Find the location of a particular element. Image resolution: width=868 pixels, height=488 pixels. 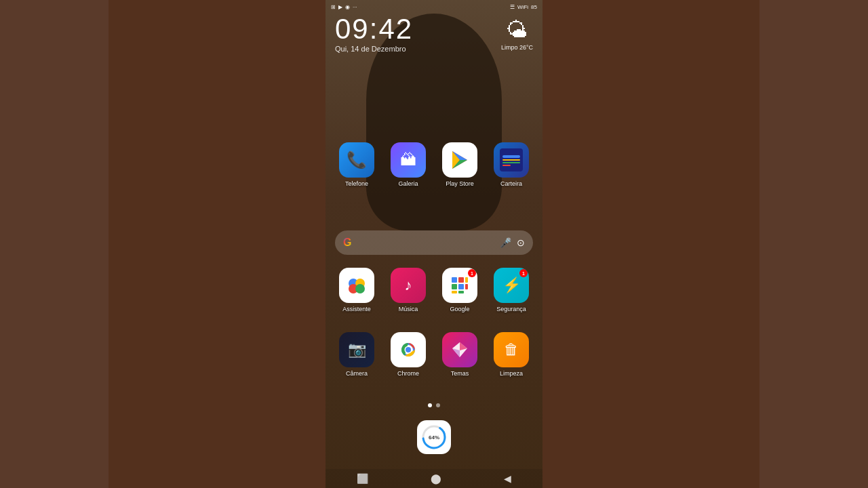

playstore-label: Play Store is located at coordinates (460, 184).